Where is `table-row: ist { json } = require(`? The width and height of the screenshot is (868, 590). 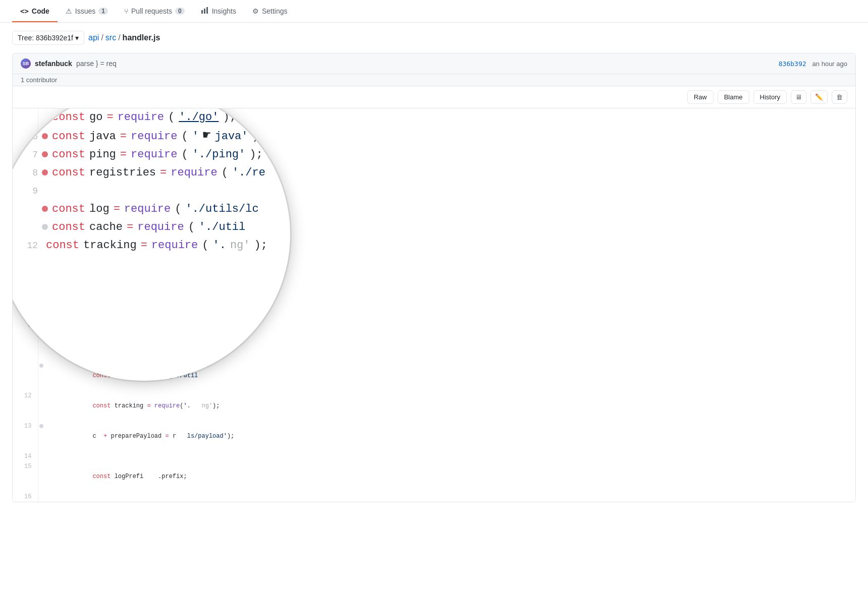
table-row: ist { json } = require( is located at coordinates (434, 154).